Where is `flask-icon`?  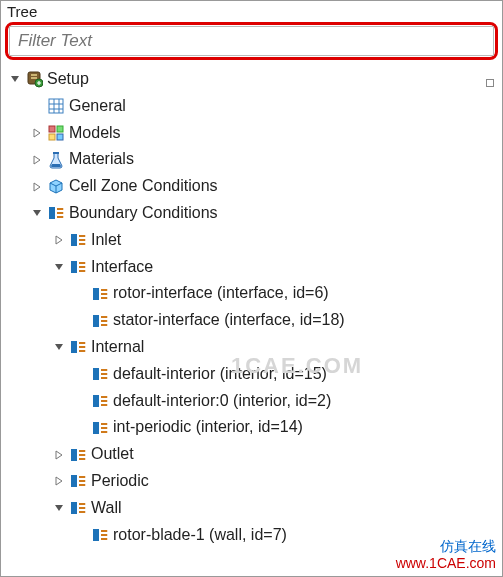 flask-icon is located at coordinates (56, 160).